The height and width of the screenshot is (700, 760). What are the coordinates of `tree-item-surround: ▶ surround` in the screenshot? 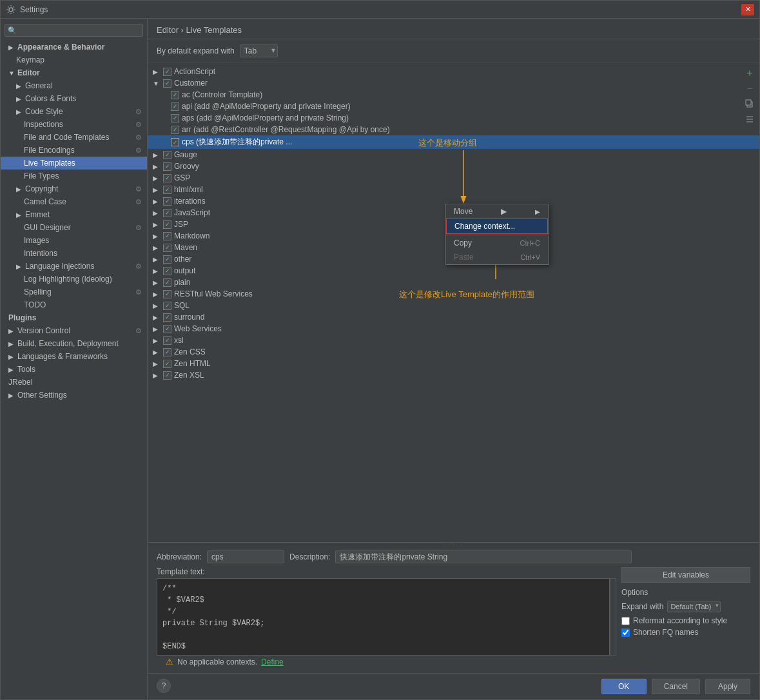 It's located at (454, 317).